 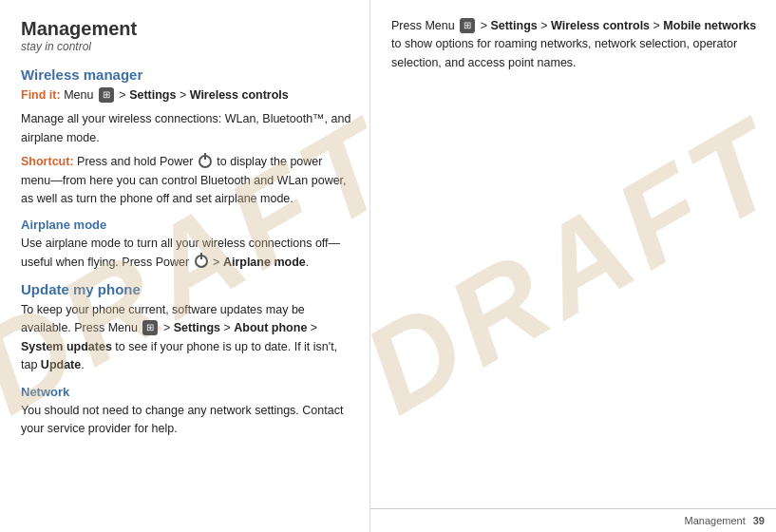 What do you see at coordinates (186, 180) in the screenshot?
I see `shortcut-text: Shortcut: Press and hold Power to displa…` at bounding box center [186, 180].